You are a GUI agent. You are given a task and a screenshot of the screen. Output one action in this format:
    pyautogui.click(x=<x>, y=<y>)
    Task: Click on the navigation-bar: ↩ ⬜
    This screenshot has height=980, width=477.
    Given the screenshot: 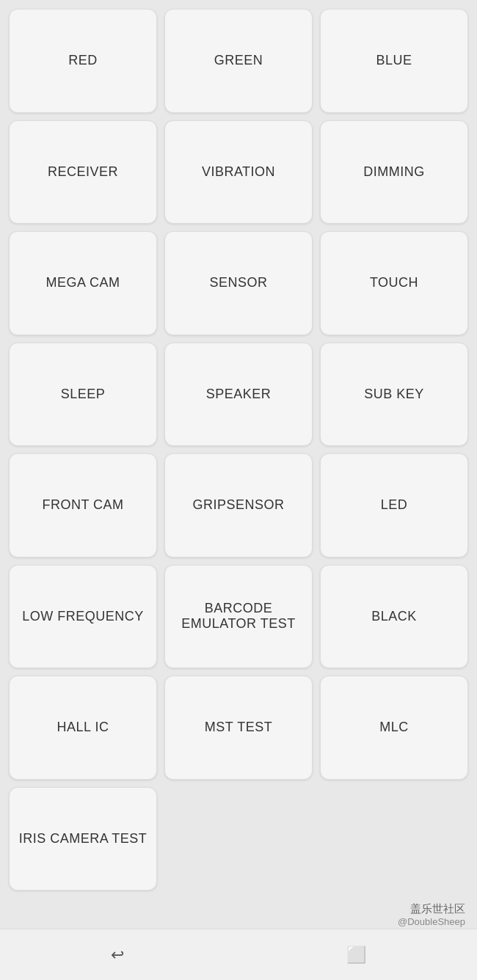 What is the action you would take?
    pyautogui.click(x=238, y=954)
    